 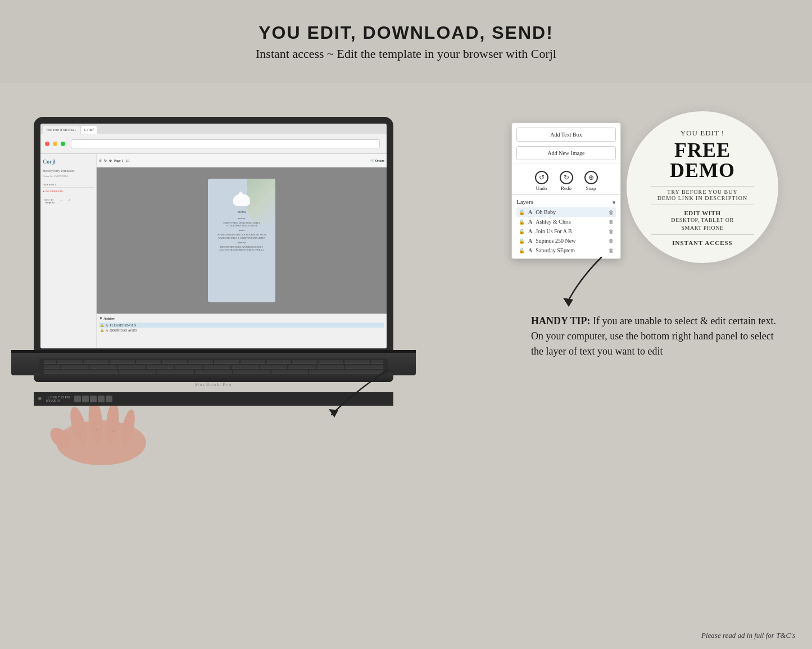 I want to click on browser-tab-active: C | Inif, so click(x=89, y=130).